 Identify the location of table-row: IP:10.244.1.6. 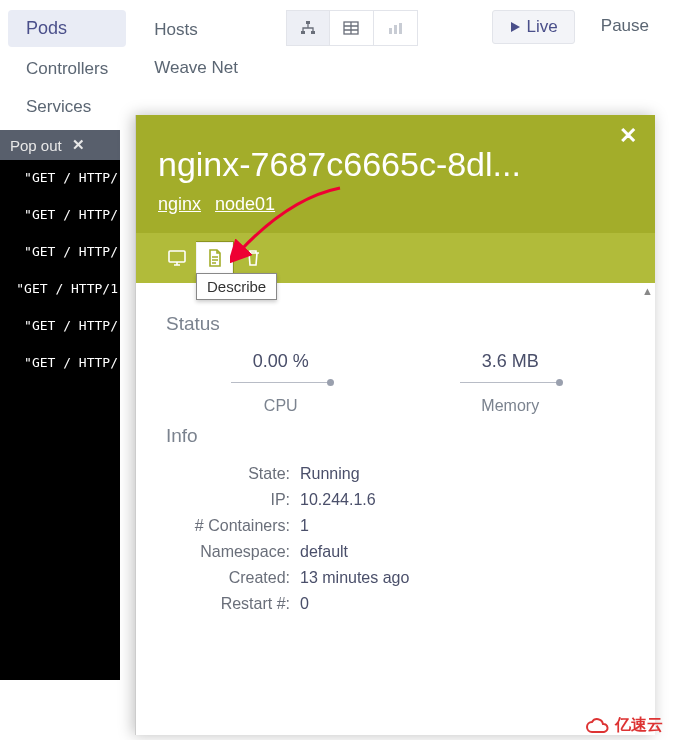
(396, 503).